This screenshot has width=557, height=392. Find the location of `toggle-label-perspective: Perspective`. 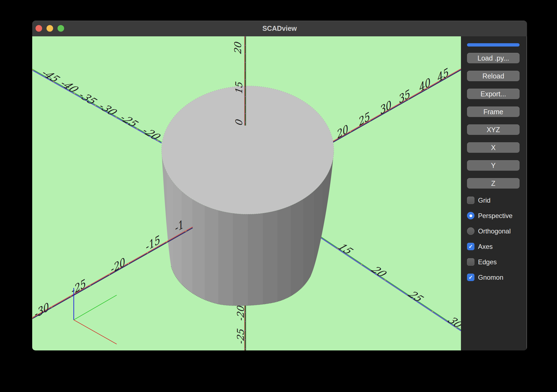

toggle-label-perspective: Perspective is located at coordinates (495, 216).